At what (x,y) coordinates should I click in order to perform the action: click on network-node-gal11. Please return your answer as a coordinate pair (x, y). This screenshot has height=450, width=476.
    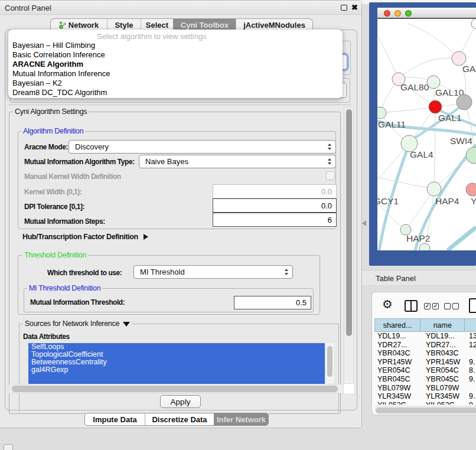
    Looking at the image, I should click on (382, 113).